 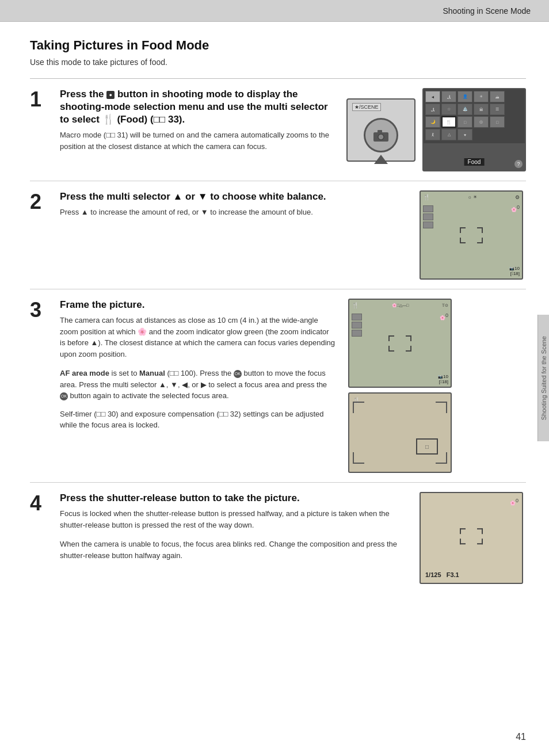 What do you see at coordinates (359, 407) in the screenshot?
I see `frame-corner-tl` at bounding box center [359, 407].